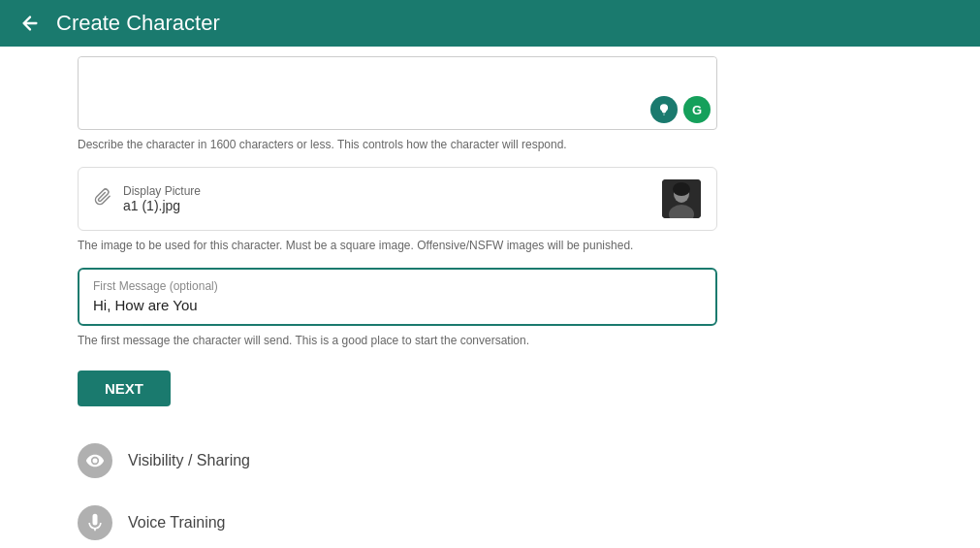 This screenshot has height=548, width=980. Describe the element at coordinates (95, 523) in the screenshot. I see `voice-icon-circle` at that location.